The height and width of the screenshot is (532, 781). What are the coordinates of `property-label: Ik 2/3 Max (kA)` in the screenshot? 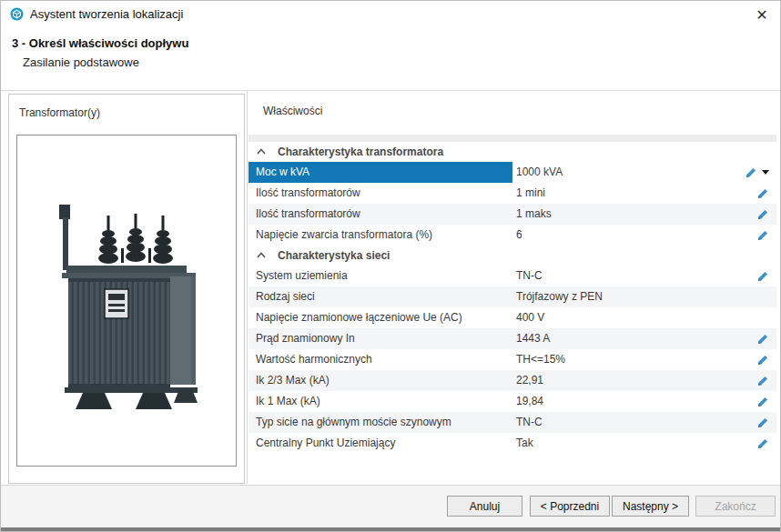 It's located at (380, 380).